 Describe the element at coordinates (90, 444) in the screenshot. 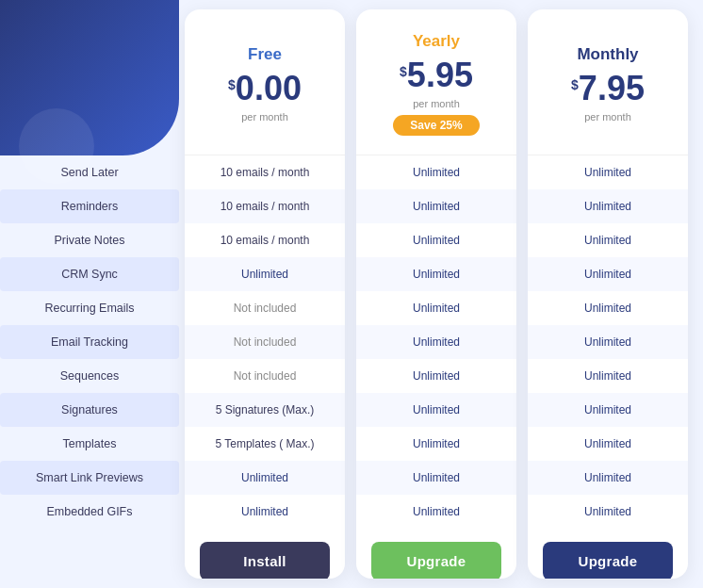

I see `feature-label: Templates` at that location.